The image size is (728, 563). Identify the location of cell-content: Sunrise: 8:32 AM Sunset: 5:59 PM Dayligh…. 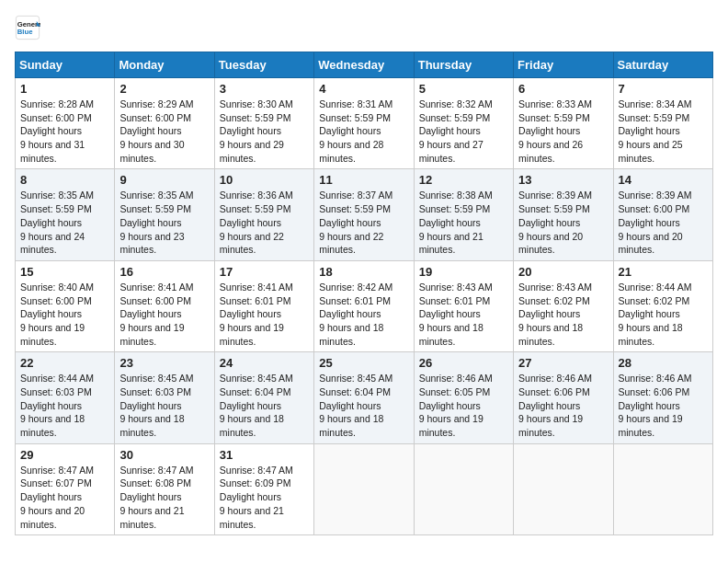
(463, 131).